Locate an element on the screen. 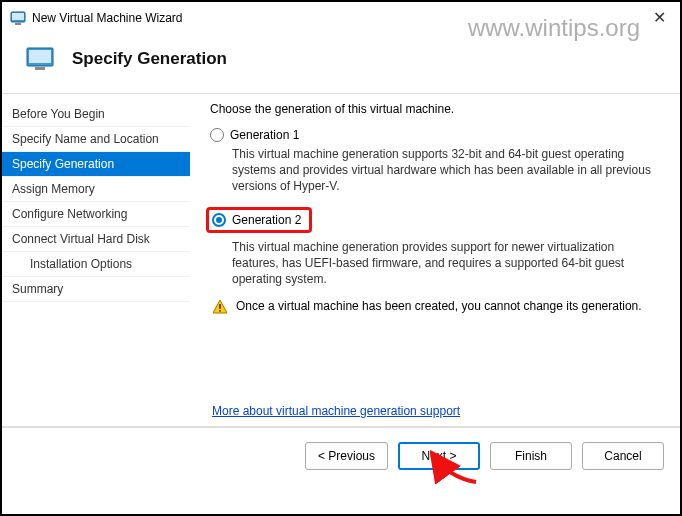 The width and height of the screenshot is (682, 516). step-assign-memory: Assign Memory is located at coordinates (96, 190).